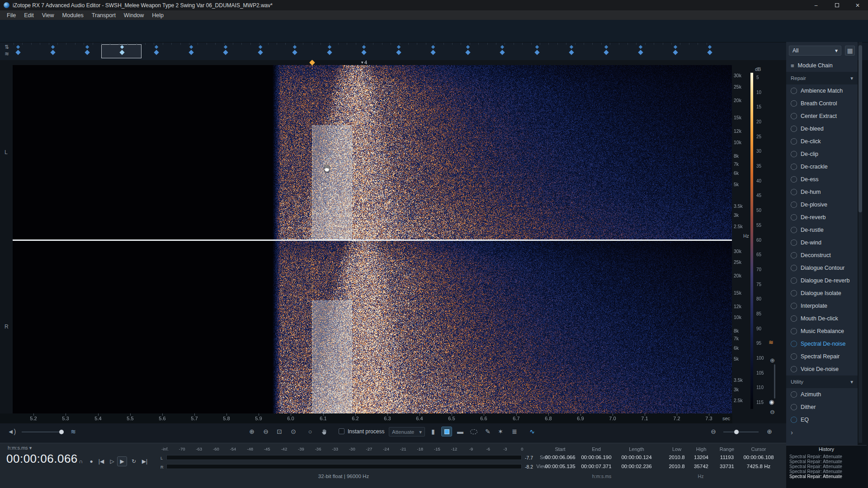  Describe the element at coordinates (772, 361) in the screenshot. I see `vertical-zoom-in-icon: ⊕` at that location.